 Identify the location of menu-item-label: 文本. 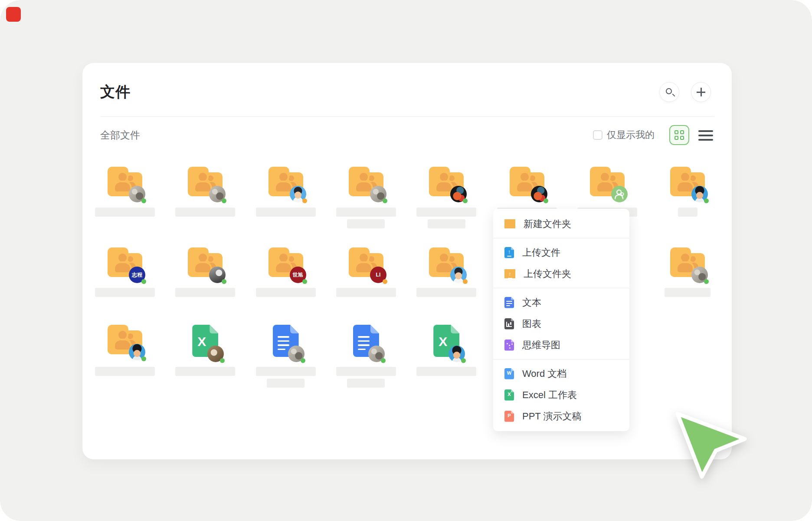
(532, 303).